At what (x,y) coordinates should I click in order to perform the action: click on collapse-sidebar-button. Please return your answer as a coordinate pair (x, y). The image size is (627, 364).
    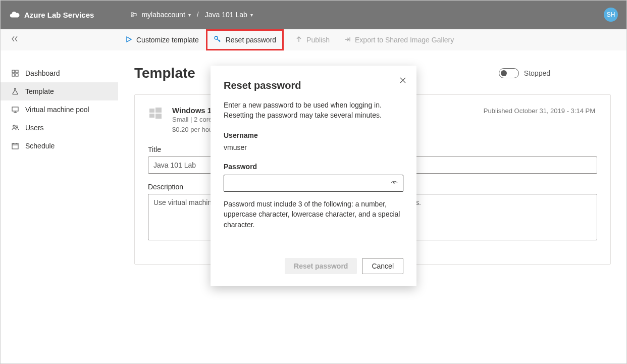
    Looking at the image, I should click on (15, 39).